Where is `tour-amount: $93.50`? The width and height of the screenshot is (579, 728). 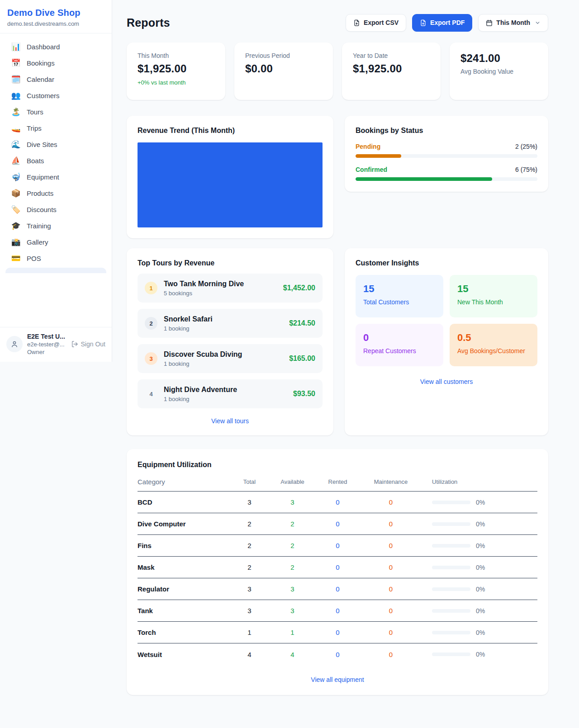 tour-amount: $93.50 is located at coordinates (304, 394).